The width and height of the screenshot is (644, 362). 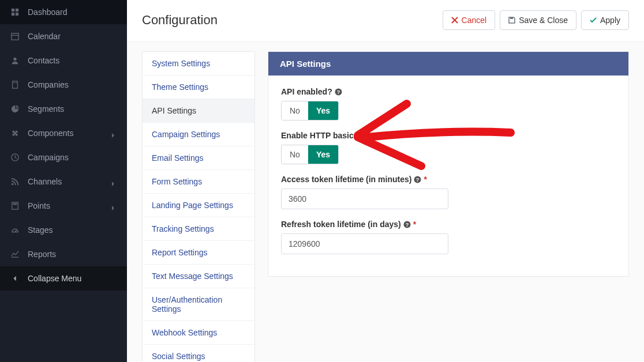 I want to click on field-api-enabled: API enabled? ? No Yes, so click(x=448, y=104).